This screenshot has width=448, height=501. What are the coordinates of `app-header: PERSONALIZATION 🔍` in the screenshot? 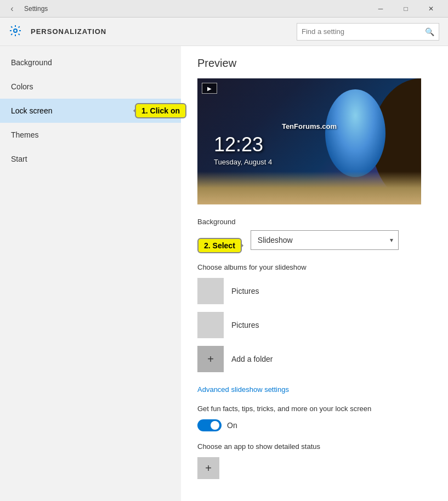 It's located at (224, 32).